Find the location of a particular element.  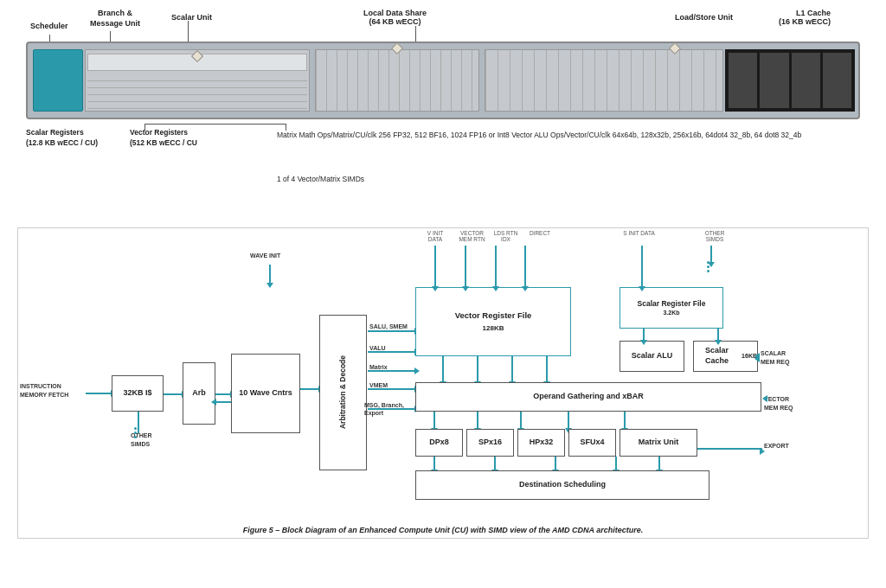

arrow-sinit-srf is located at coordinates (642, 266).